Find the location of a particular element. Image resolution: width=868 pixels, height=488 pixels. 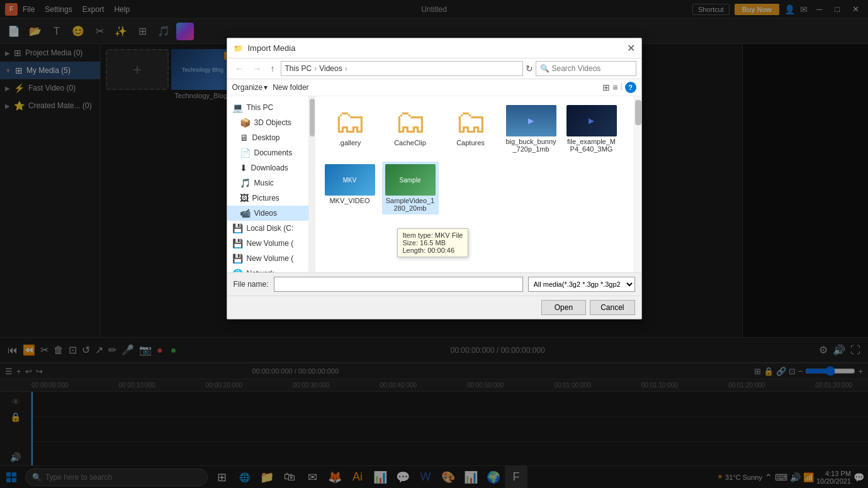

file-item-gallery: 🗂 .gallery is located at coordinates (350, 129).